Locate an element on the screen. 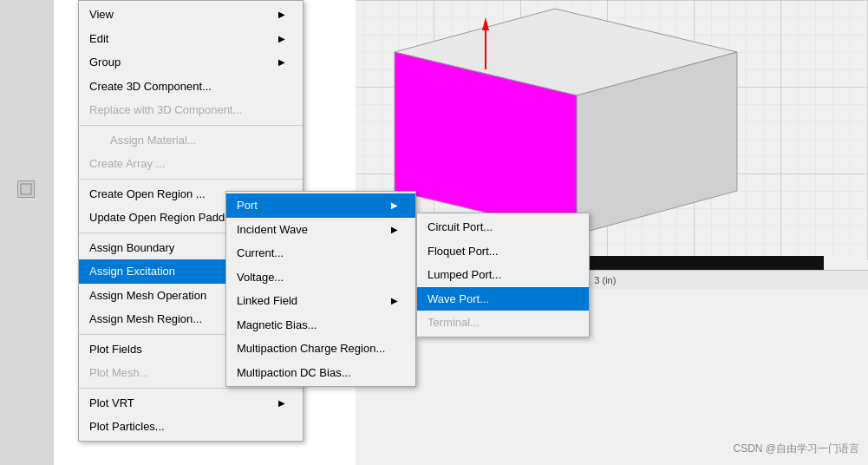 The width and height of the screenshot is (868, 465). menu-item-voltage: Voltage... is located at coordinates (321, 278).